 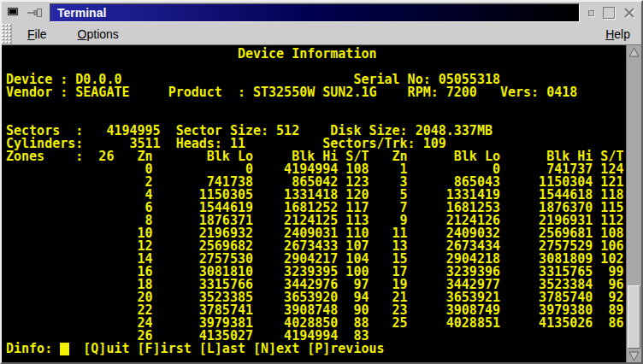 What do you see at coordinates (634, 356) in the screenshot?
I see `scroll-down-icon` at bounding box center [634, 356].